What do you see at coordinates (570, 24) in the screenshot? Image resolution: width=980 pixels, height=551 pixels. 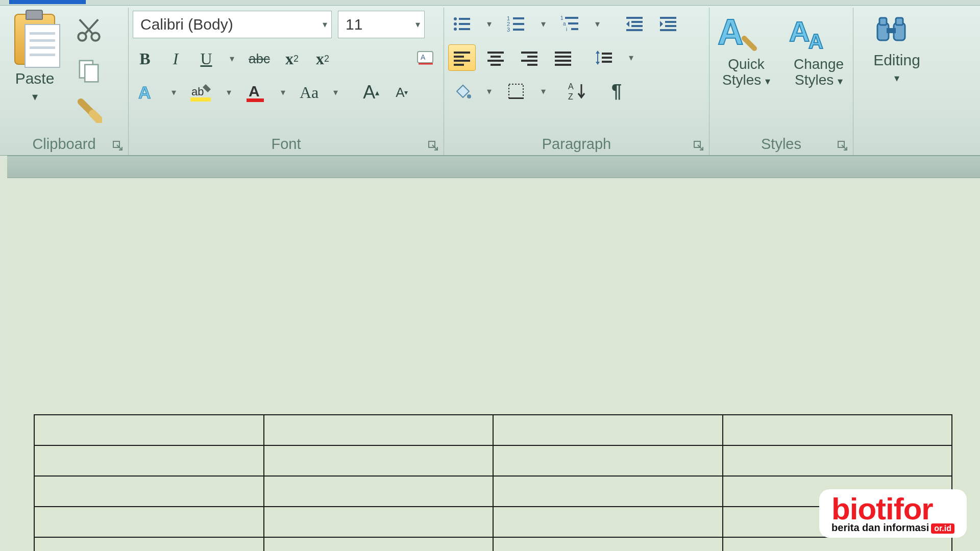 I see `multilevel-list-button: 1ai` at bounding box center [570, 24].